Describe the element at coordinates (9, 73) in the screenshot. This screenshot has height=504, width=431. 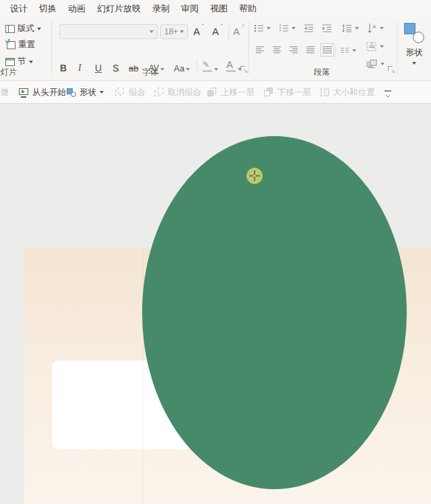
I see `slides-group-label: 灯片` at that location.